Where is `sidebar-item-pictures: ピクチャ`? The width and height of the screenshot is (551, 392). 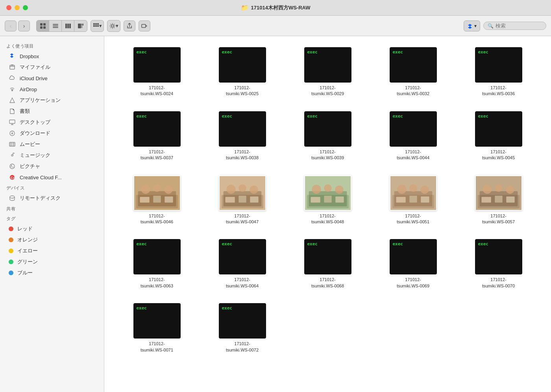
sidebar-item-pictures: ピクチャ is located at coordinates (52, 166).